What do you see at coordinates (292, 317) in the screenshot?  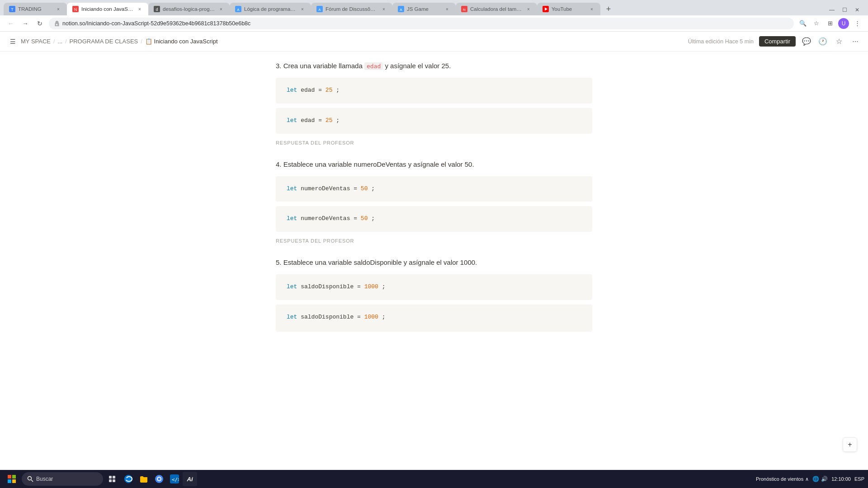 I see `code-kw-5-ans: let` at bounding box center [292, 317].